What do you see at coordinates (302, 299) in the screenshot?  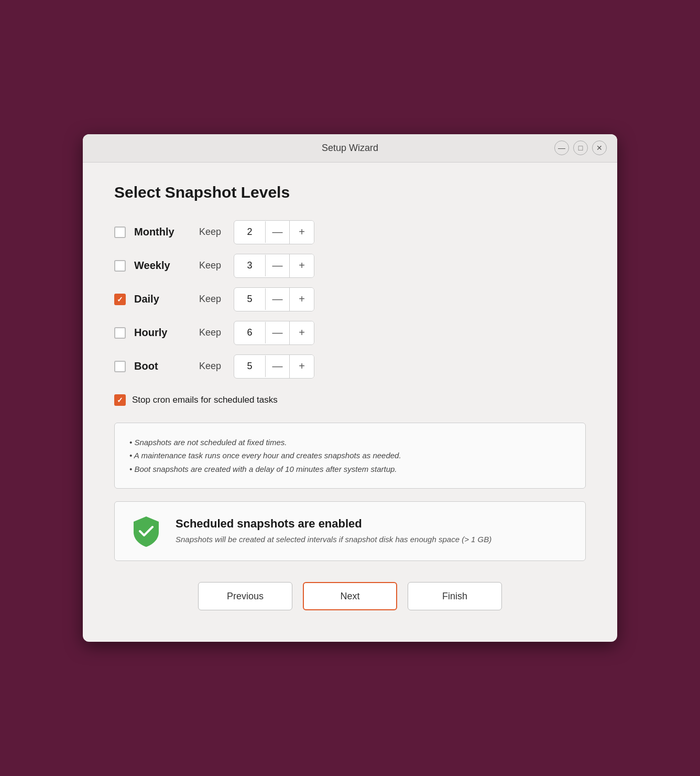 I see `daily-increment-button: +` at bounding box center [302, 299].